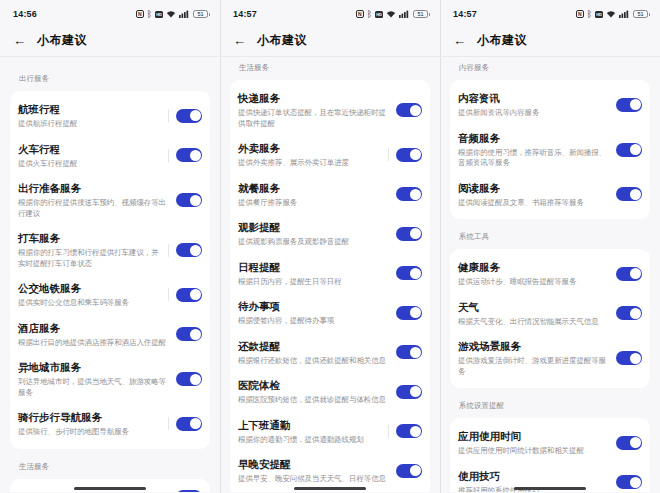 The height and width of the screenshot is (493, 660). What do you see at coordinates (110, 12) in the screenshot?
I see `status-bar: 14:56 N ᛒ HD 51` at bounding box center [110, 12].